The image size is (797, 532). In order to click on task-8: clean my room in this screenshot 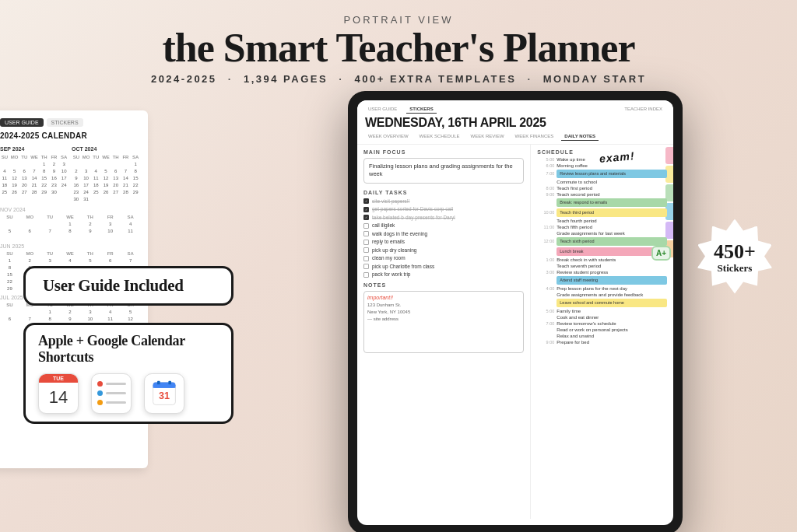, I will do `click(444, 258)`.